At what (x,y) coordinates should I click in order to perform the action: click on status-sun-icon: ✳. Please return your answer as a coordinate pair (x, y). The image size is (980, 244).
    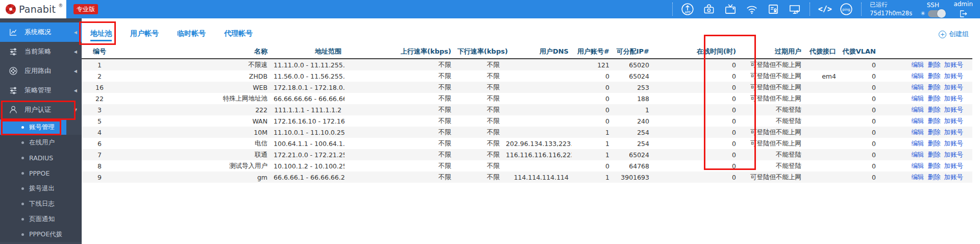
    Looking at the image, I should click on (923, 13).